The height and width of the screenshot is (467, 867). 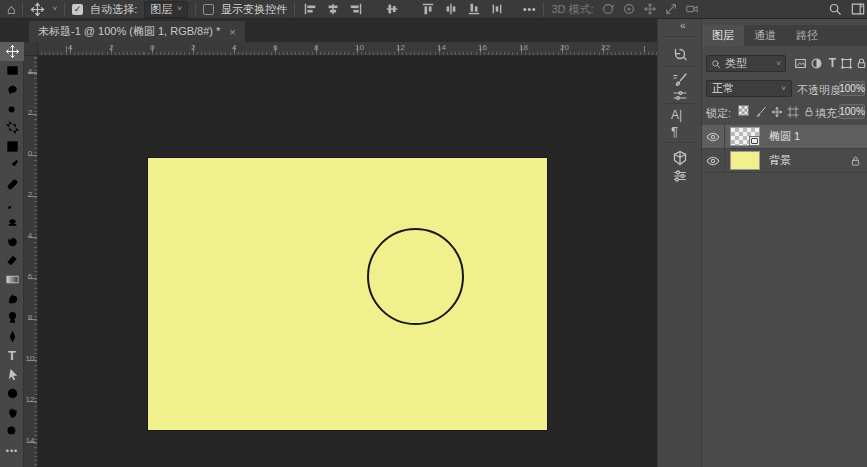 What do you see at coordinates (333, 9) in the screenshot?
I see `align-horizontal-centers-icon` at bounding box center [333, 9].